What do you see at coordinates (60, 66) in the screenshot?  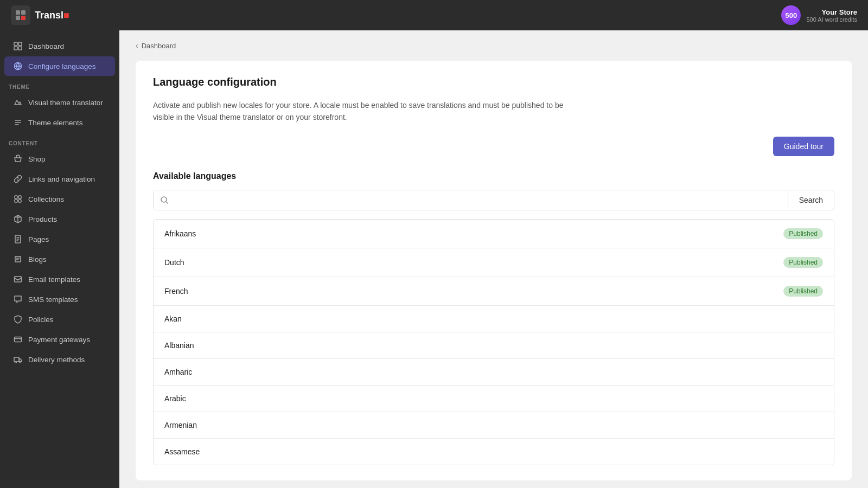 I see `sidebar-item-configure-languages: Configure languages` at bounding box center [60, 66].